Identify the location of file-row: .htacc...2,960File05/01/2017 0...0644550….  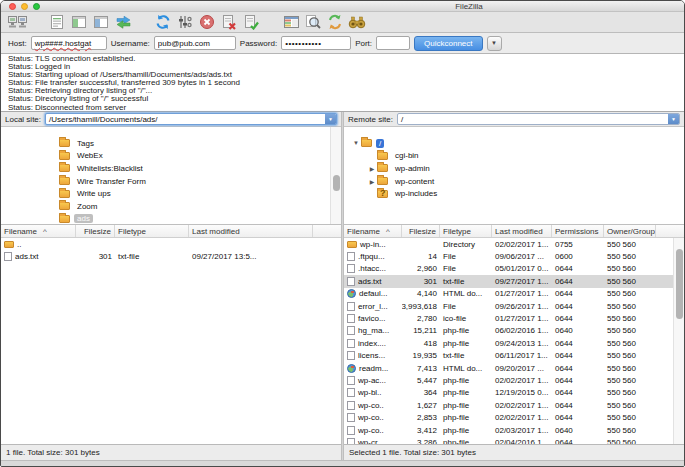
(514, 269).